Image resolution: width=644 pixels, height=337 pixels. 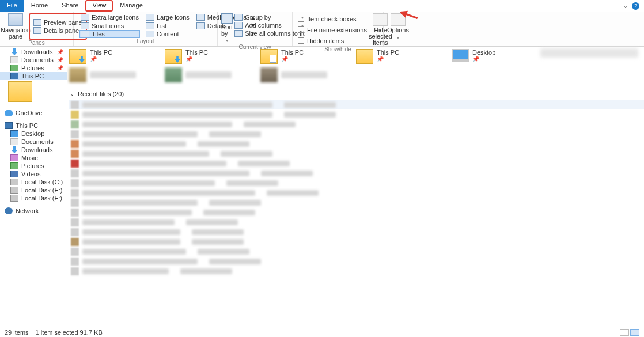 What do you see at coordinates (332, 30) in the screenshot?
I see `file-extensions-toggle: File name extensions` at bounding box center [332, 30].